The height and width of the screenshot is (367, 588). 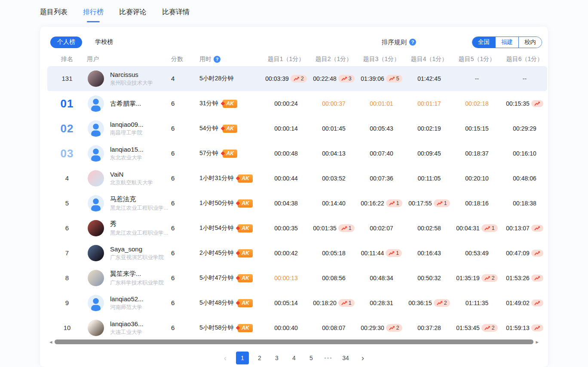 I want to click on region-fujian-button: 福建, so click(x=507, y=42).